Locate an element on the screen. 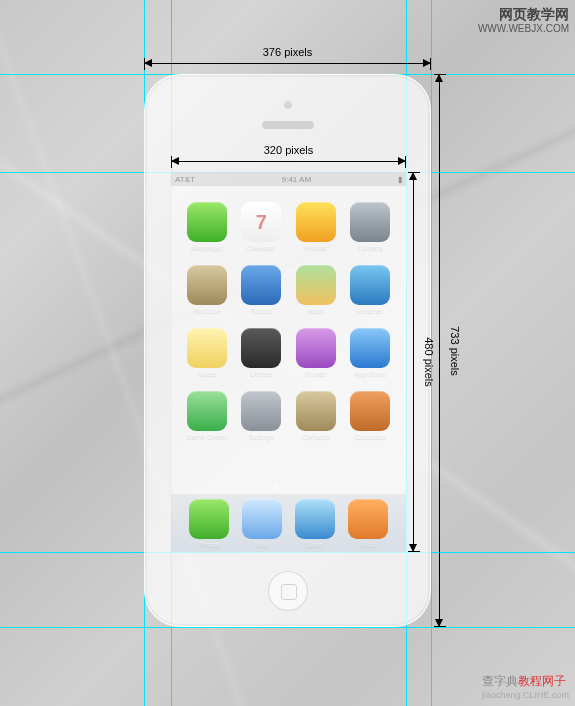 This screenshot has width=575, height=706. dimension-outer-height: 733 pixels is located at coordinates (438, 350).